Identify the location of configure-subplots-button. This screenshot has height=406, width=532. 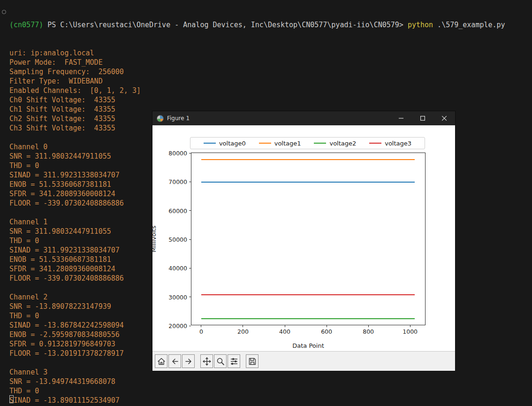
(234, 361).